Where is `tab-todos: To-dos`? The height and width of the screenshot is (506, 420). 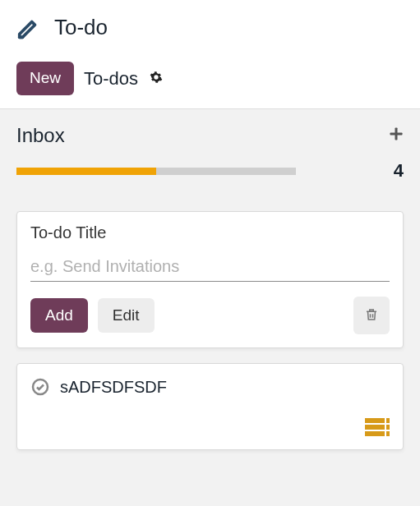
tab-todos: To-dos is located at coordinates (111, 79).